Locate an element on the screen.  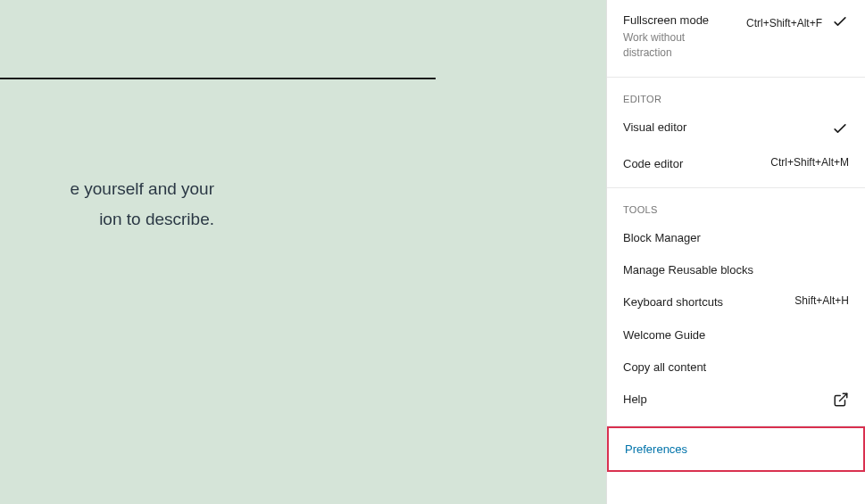
code-editor-shortcut: Ctrl+Shift+Alt+M is located at coordinates (810, 162).